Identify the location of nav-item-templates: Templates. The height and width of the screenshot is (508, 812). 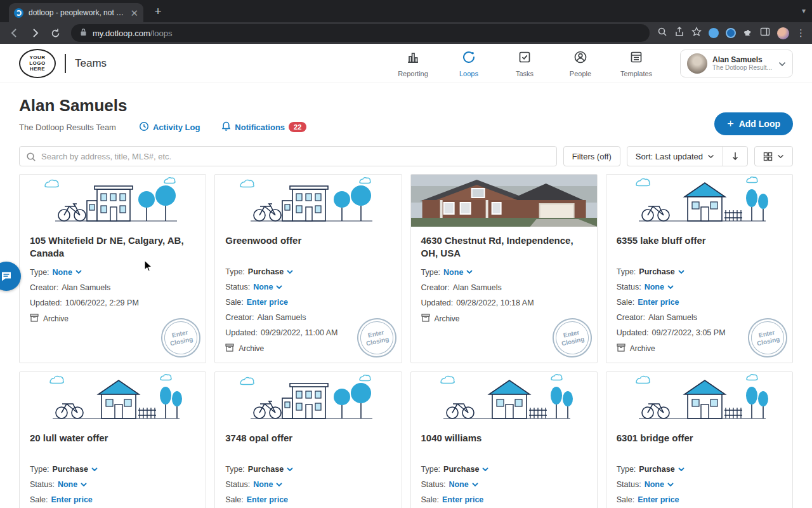
(636, 64).